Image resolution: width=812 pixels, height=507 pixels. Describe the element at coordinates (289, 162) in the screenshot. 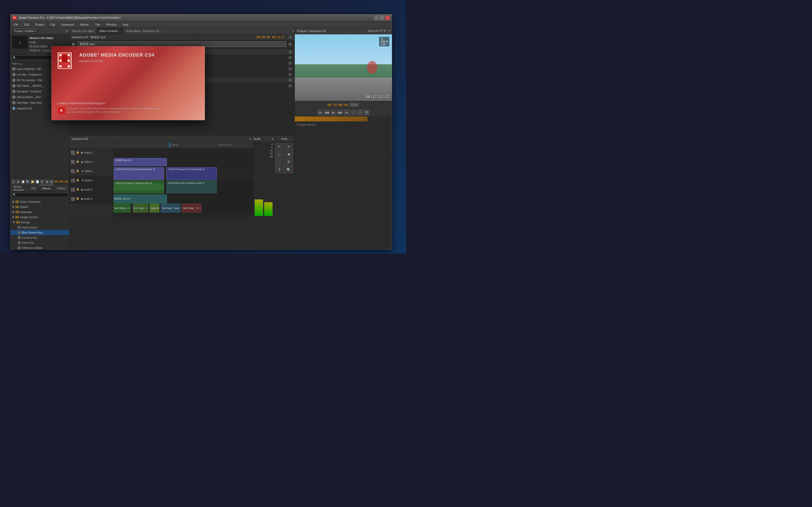

I see `tool-pen: P` at that location.